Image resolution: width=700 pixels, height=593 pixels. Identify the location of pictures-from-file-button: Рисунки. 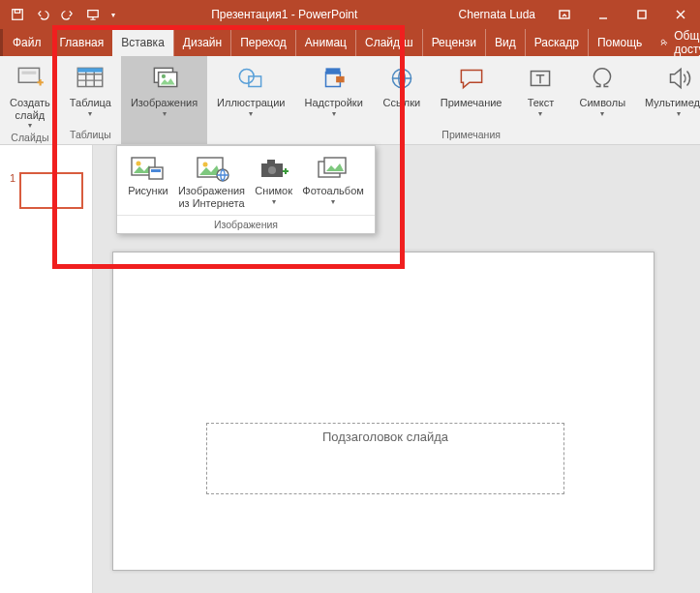
(148, 182).